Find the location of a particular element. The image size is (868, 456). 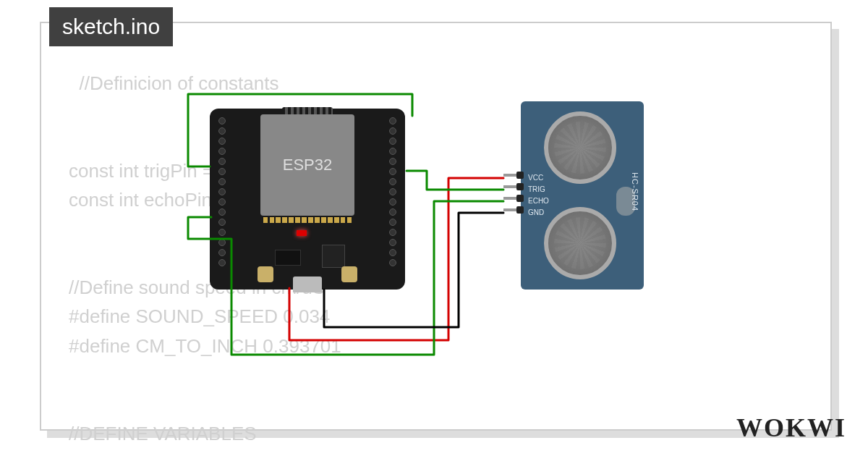

sensor-pin-header is located at coordinates (513, 193).